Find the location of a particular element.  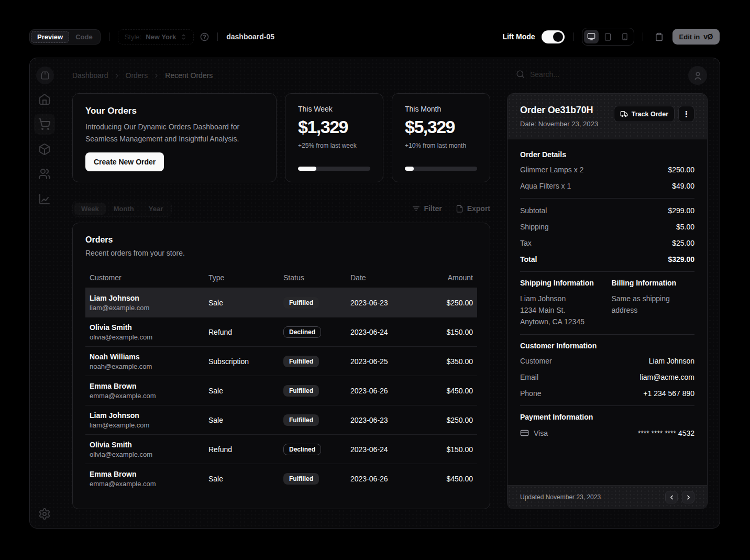

col-amount: Amount is located at coordinates (448, 278).